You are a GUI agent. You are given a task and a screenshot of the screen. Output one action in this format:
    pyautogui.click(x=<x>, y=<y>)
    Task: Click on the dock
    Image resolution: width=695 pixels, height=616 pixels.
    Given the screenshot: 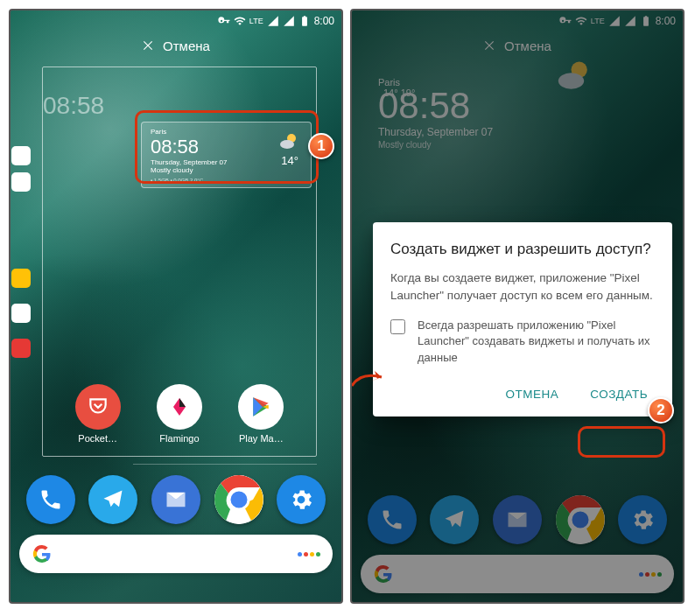 What is the action you would take?
    pyautogui.click(x=176, y=500)
    